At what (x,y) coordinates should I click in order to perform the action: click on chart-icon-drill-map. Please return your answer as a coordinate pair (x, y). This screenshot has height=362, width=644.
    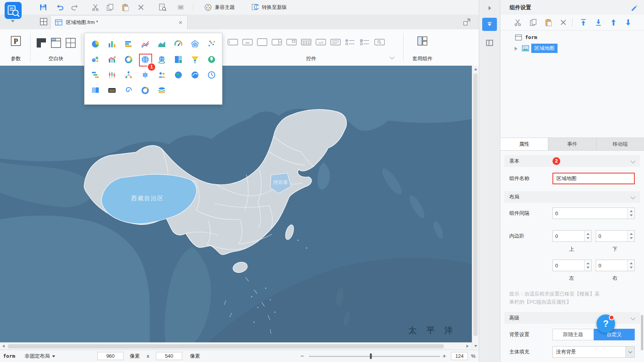
    Looking at the image, I should click on (161, 59).